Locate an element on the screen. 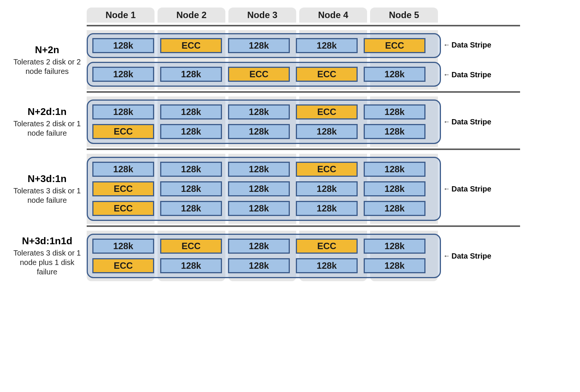  node-header-2: Node 2 is located at coordinates (191, 15).